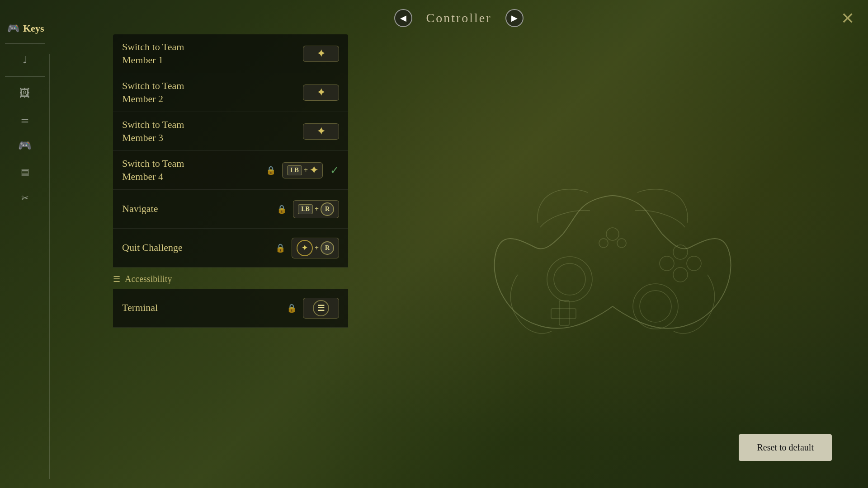  Describe the element at coordinates (308, 209) in the screenshot. I see `binding-controls-navigate: 🔒 LB + R` at that location.